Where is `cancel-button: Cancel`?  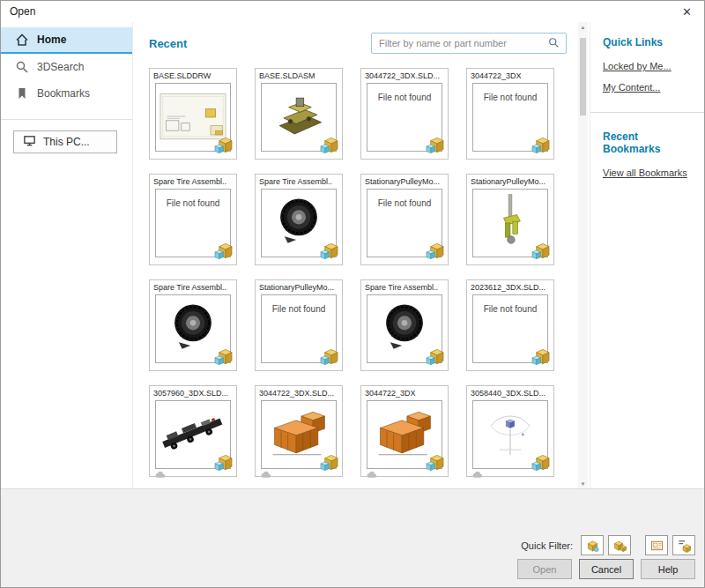
cancel-button: Cancel is located at coordinates (606, 569).